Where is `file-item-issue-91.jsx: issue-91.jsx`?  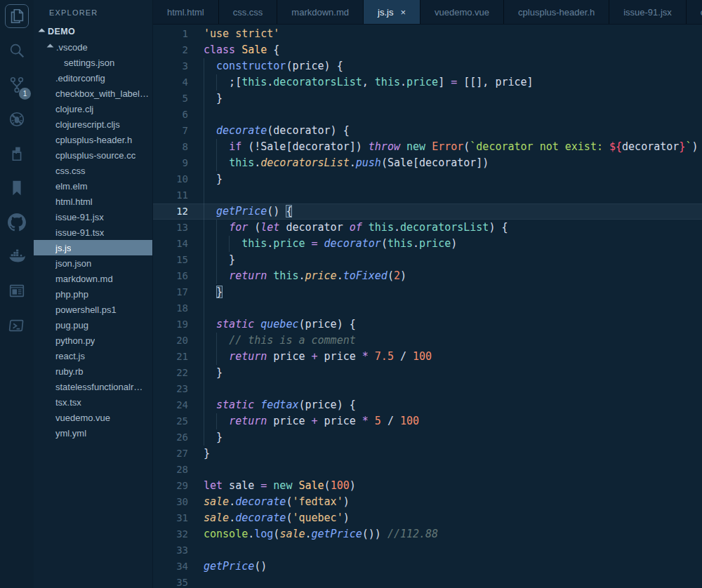
file-item-issue-91.jsx: issue-91.jsx is located at coordinates (93, 217).